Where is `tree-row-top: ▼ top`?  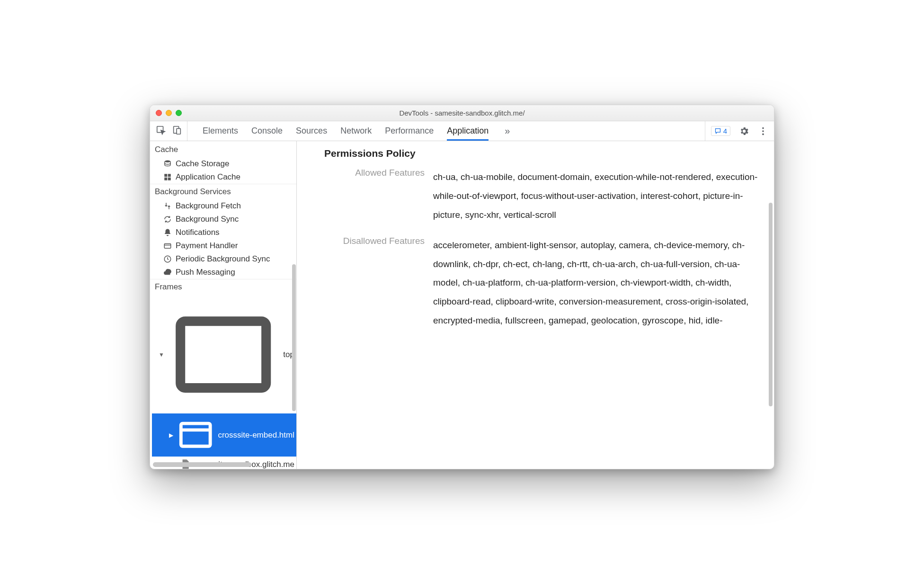 tree-row-top: ▼ top is located at coordinates (224, 354).